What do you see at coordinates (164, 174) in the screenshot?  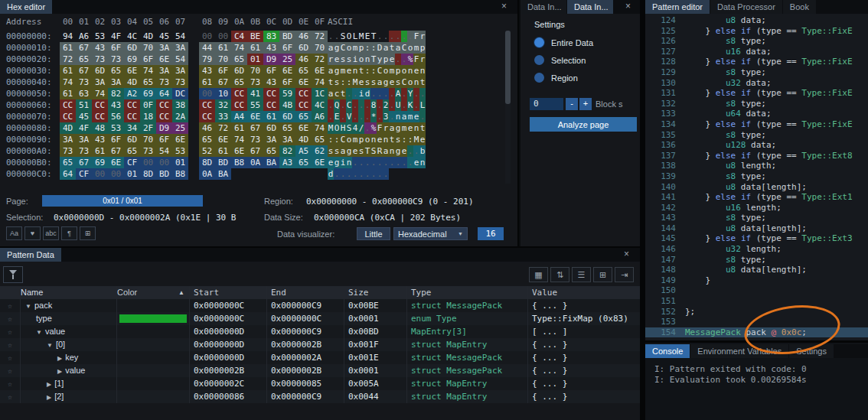 I see `hex-byte: BD` at bounding box center [164, 174].